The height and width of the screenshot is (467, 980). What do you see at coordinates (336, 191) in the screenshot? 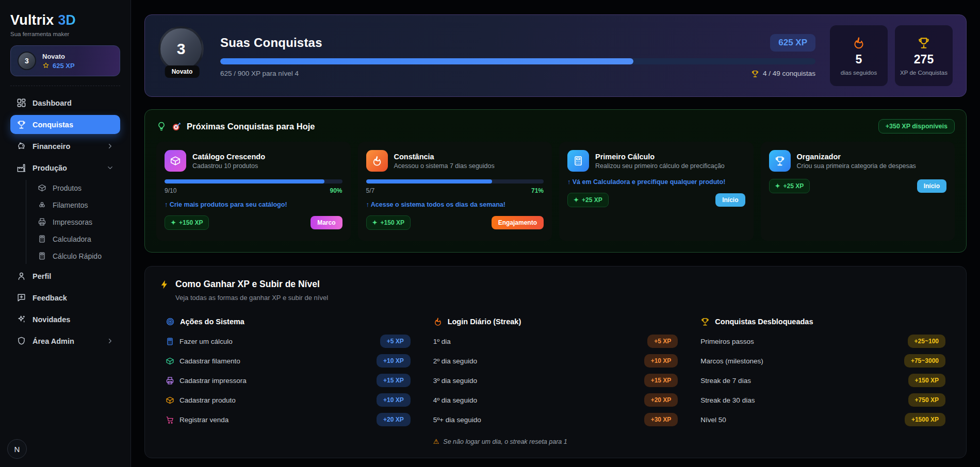
I see `progress-percent: 90%` at bounding box center [336, 191].